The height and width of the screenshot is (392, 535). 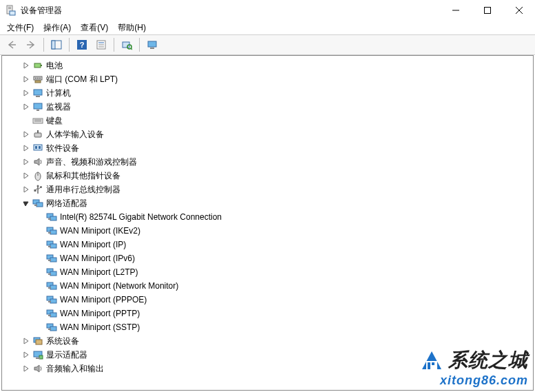 What do you see at coordinates (456, 10) in the screenshot?
I see `minimize-button` at bounding box center [456, 10].